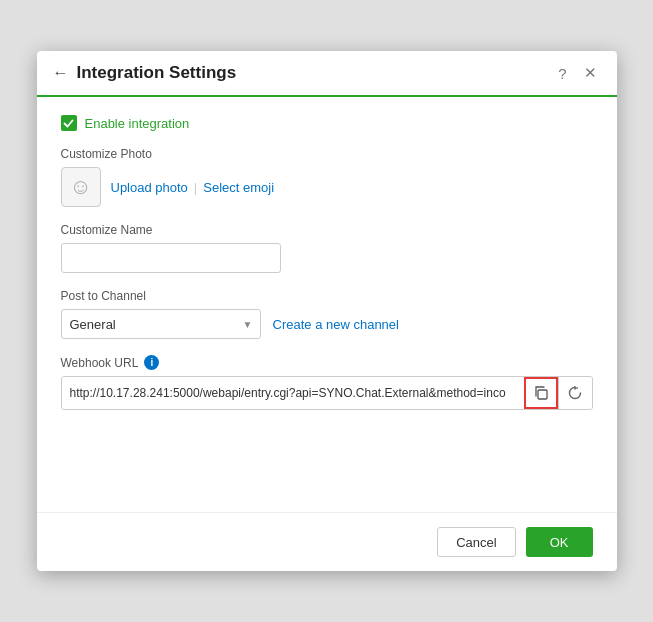 Image resolution: width=653 pixels, height=622 pixels. What do you see at coordinates (161, 324) in the screenshot?
I see `channel-select: General Random development` at bounding box center [161, 324].